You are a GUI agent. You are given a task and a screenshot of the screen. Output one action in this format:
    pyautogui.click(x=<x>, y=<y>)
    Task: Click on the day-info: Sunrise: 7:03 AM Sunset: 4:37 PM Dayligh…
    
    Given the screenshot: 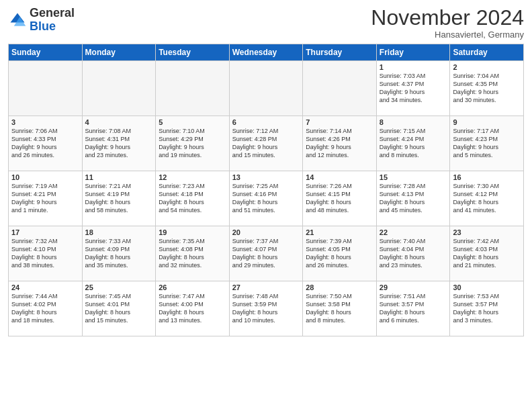 What is the action you would take?
    pyautogui.click(x=414, y=89)
    